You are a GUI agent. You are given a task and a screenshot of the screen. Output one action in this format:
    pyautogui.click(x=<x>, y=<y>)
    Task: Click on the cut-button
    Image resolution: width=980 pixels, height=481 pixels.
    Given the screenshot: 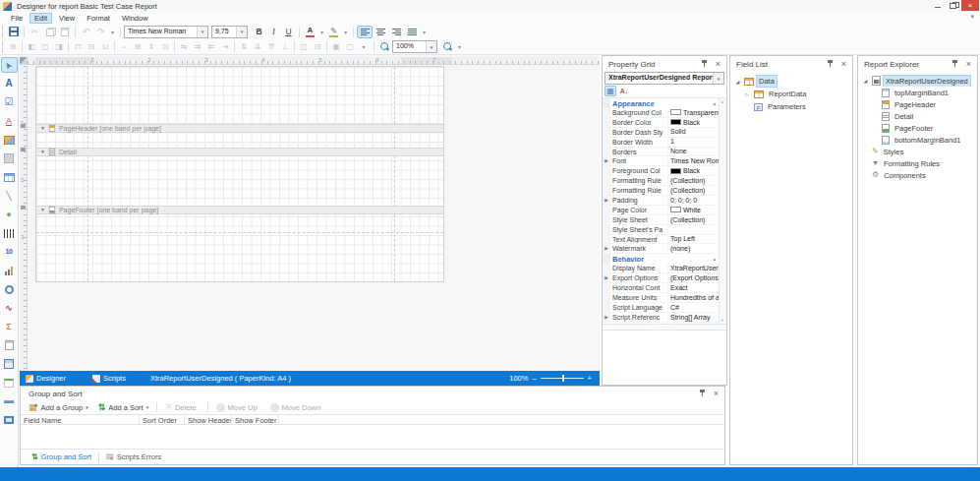 What is the action you would take?
    pyautogui.click(x=35, y=31)
    